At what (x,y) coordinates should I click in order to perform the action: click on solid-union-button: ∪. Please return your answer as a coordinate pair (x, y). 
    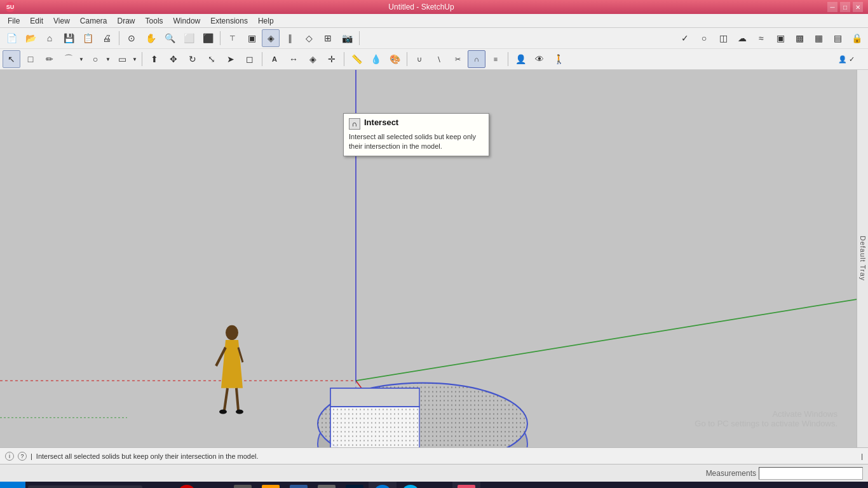
    Looking at the image, I should click on (419, 59).